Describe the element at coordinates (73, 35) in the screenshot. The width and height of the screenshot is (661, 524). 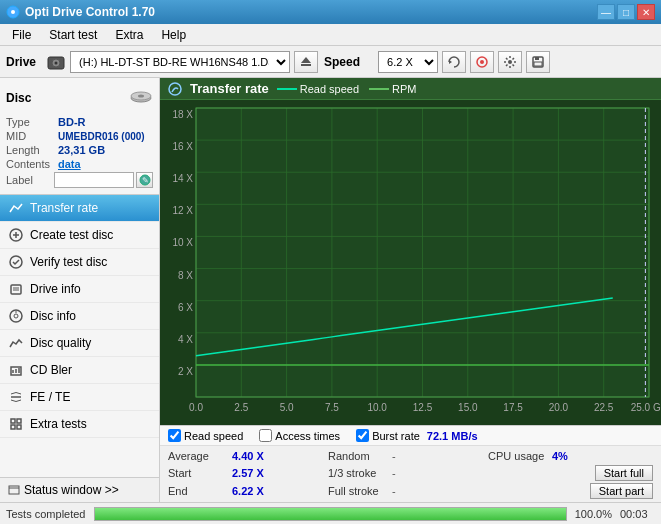
I see `menu-start-test: Start test` at that location.